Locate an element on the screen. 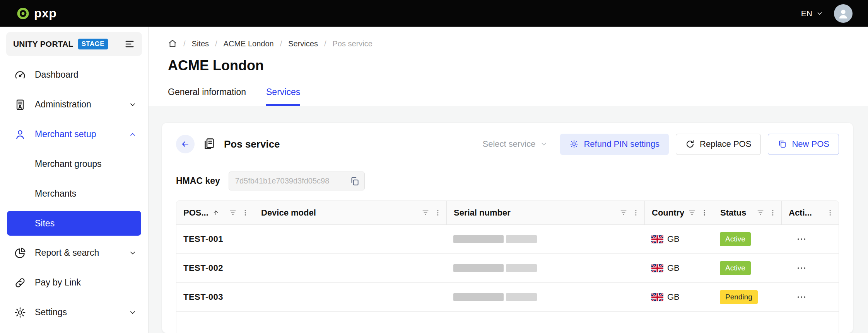  refund-pin-settings-label: Refund PIN settings is located at coordinates (622, 144).